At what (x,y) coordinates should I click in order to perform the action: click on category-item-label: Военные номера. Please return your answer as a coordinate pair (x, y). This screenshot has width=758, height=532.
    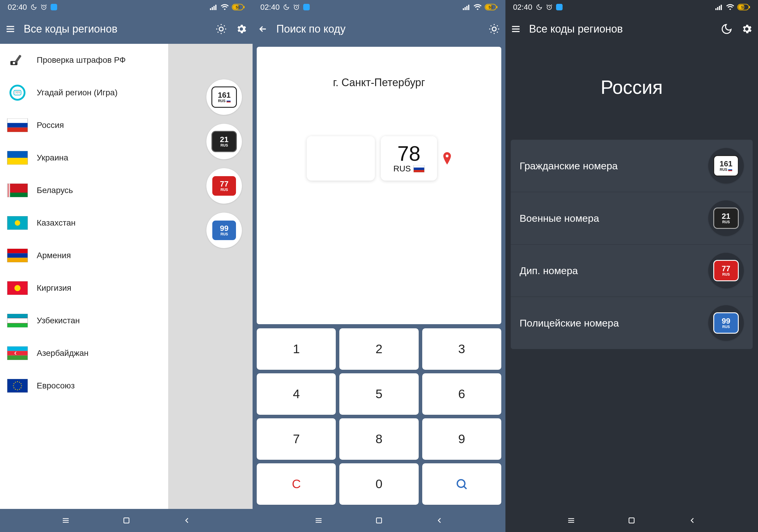
    Looking at the image, I should click on (559, 218).